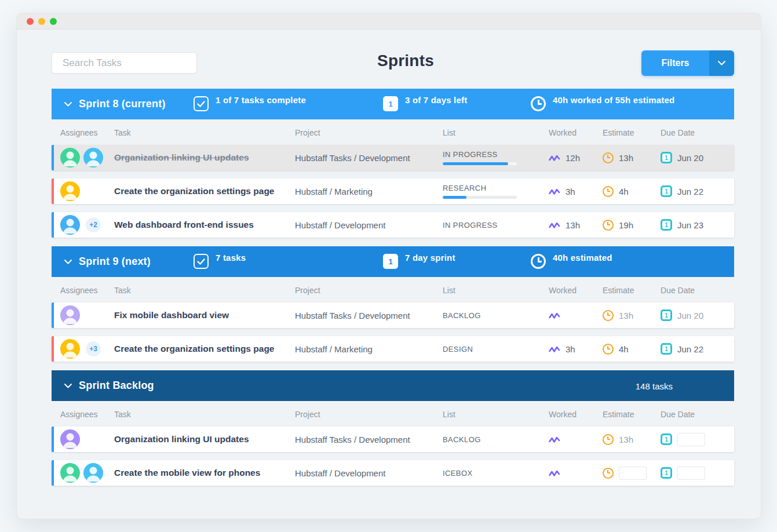 The height and width of the screenshot is (532, 777). I want to click on extra-assignees-badge: +3, so click(93, 349).